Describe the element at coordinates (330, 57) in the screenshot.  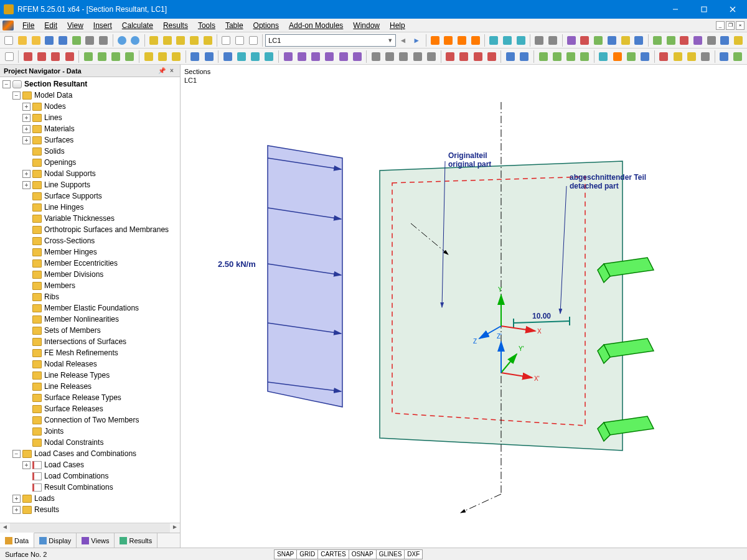
I see `tb2-ld4-icon` at that location.